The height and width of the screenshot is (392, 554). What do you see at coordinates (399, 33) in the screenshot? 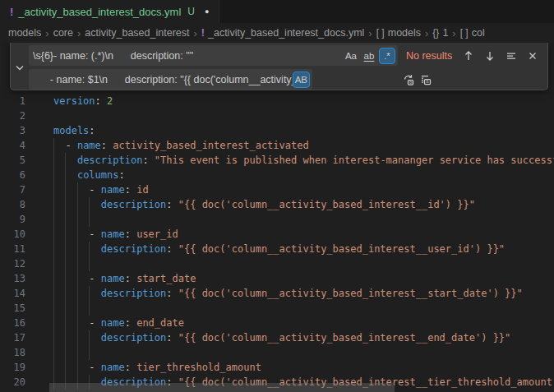
I see `breadcrumb-item: [ ]models` at bounding box center [399, 33].